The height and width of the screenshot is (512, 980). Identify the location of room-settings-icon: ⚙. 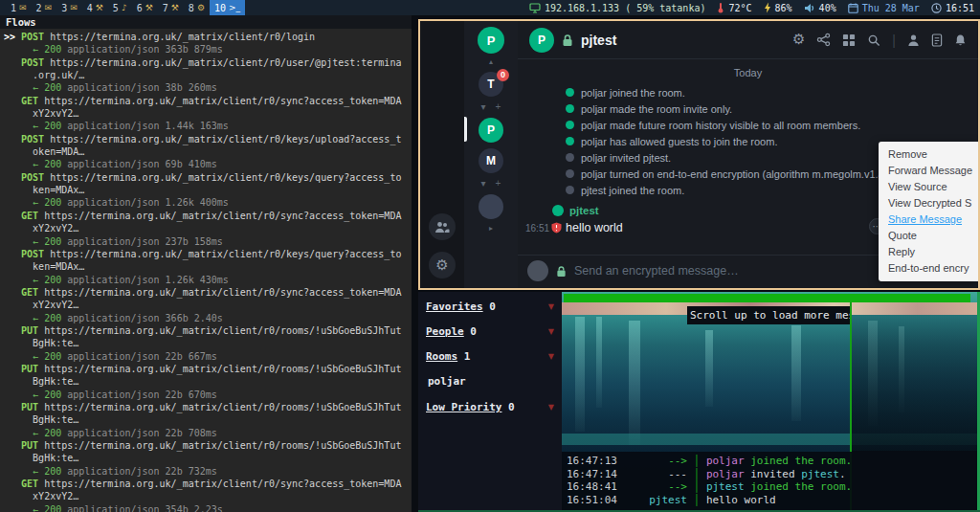
(798, 40).